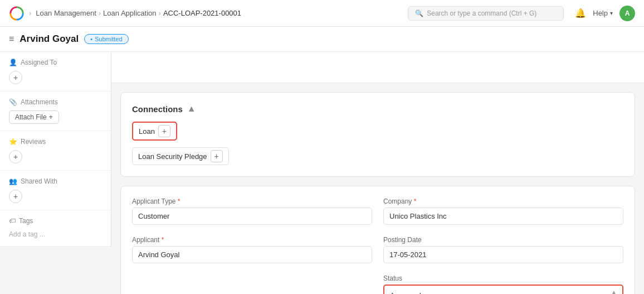 This screenshot has width=644, height=294. Describe the element at coordinates (39, 62) in the screenshot. I see `assigned-to-label: Assigned To` at that location.